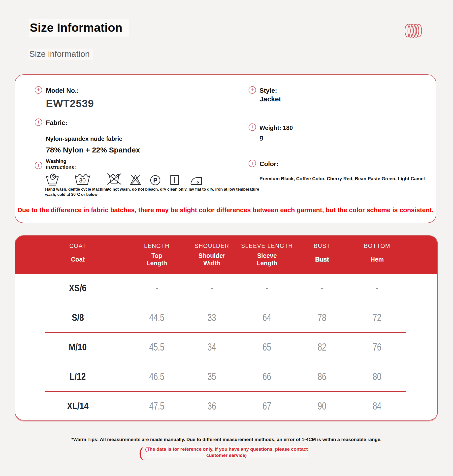  Describe the element at coordinates (212, 255) in the screenshot. I see `column-header-shoulder: SHOULDERShoulder Width` at that location.